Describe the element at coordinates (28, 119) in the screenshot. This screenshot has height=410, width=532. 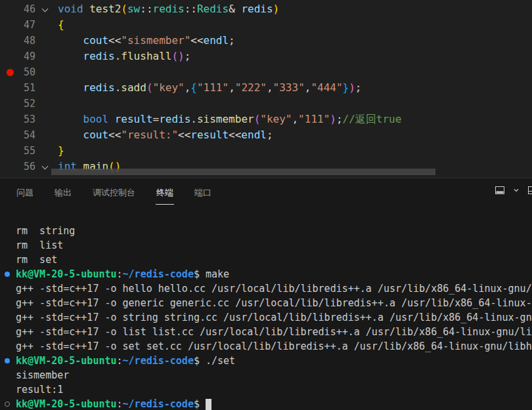
I see `line-number: 53` at that location.